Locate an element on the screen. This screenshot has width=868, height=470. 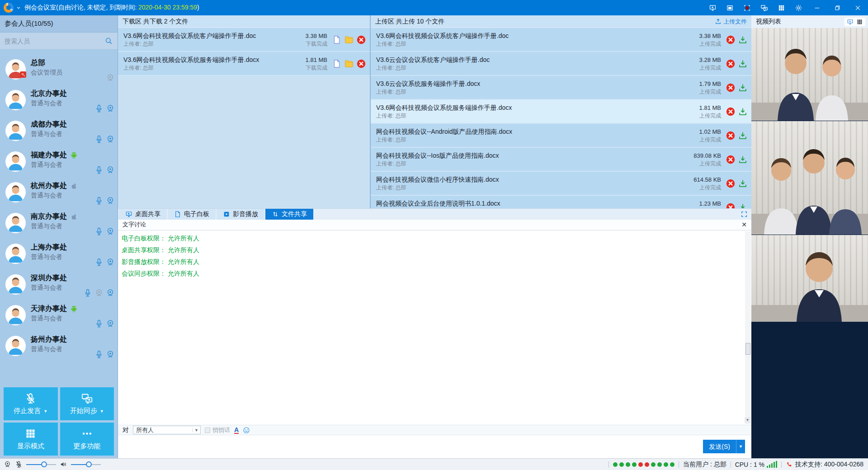
participant-row: 天津办事处 普通与会者 is located at coordinates (59, 316).